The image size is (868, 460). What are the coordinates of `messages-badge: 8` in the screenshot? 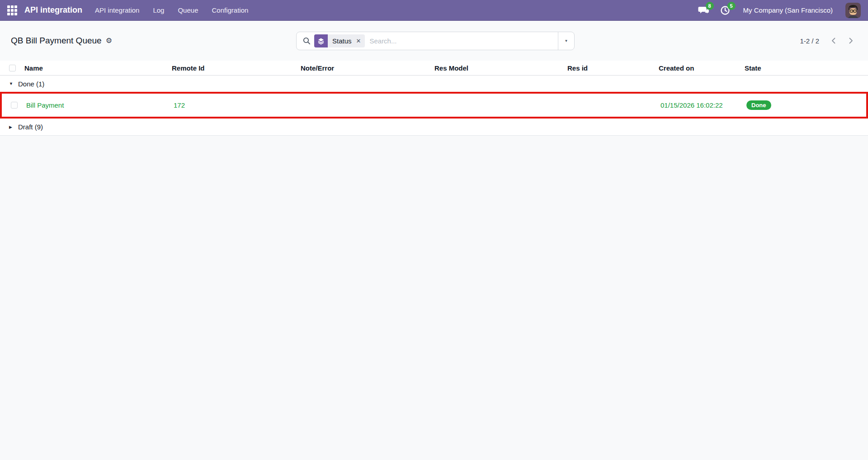 It's located at (710, 6).